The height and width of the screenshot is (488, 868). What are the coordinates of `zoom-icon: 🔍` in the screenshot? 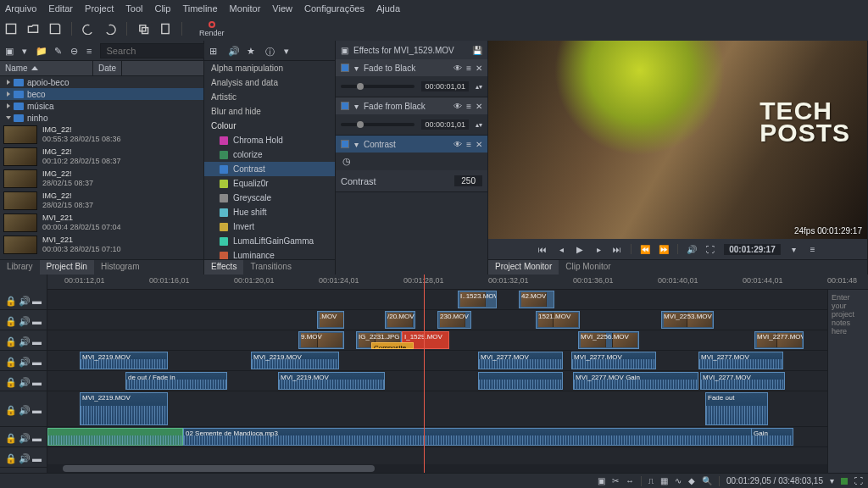 It's located at (707, 481).